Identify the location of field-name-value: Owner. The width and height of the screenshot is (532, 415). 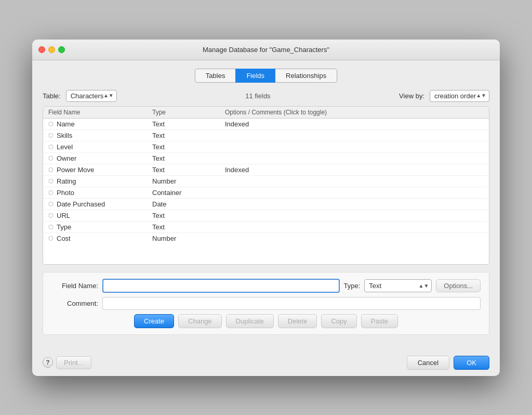
(66, 158).